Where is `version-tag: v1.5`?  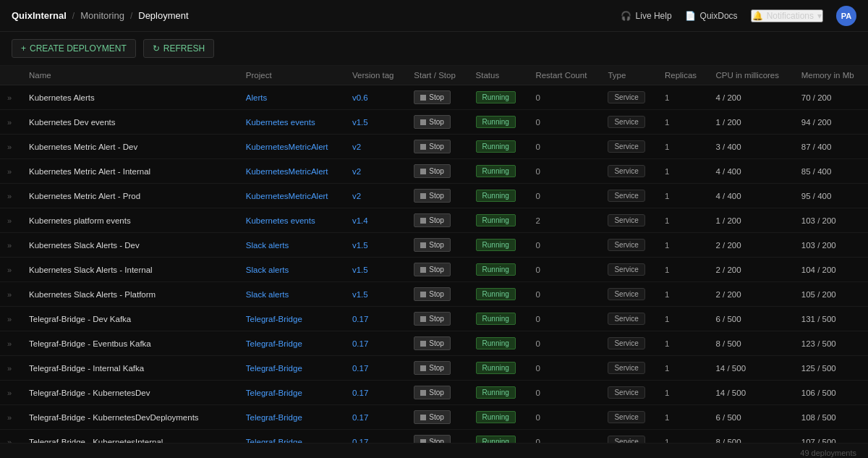 version-tag: v1.5 is located at coordinates (360, 270).